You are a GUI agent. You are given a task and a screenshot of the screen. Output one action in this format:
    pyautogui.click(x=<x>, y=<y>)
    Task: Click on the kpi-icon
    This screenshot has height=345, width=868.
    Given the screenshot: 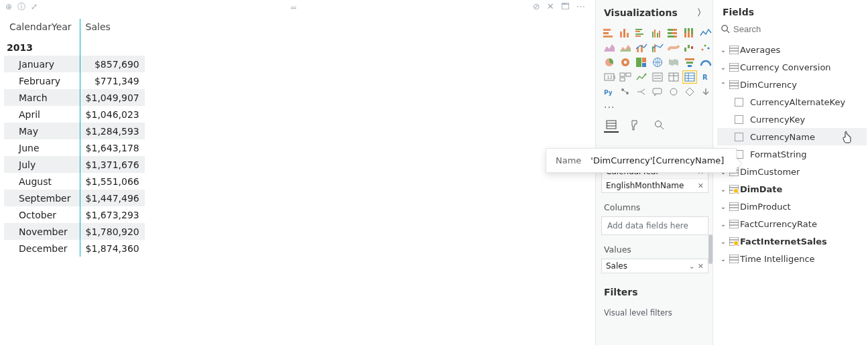 What is the action you would take?
    pyautogui.click(x=641, y=77)
    